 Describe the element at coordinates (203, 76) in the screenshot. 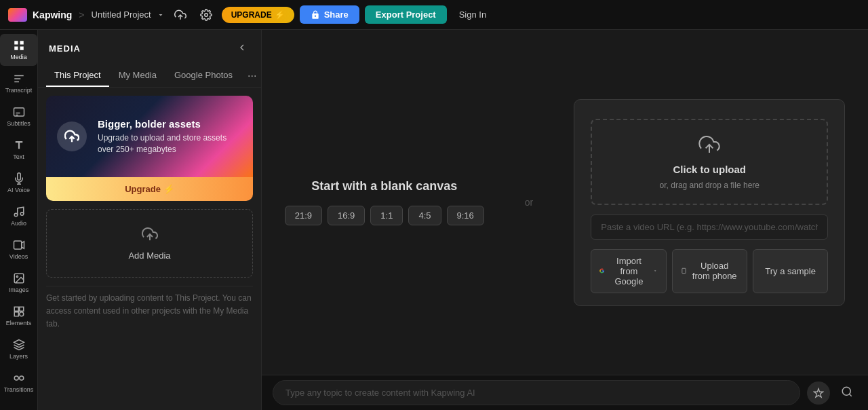

I see `tab-google-photos: Google Photos` at that location.